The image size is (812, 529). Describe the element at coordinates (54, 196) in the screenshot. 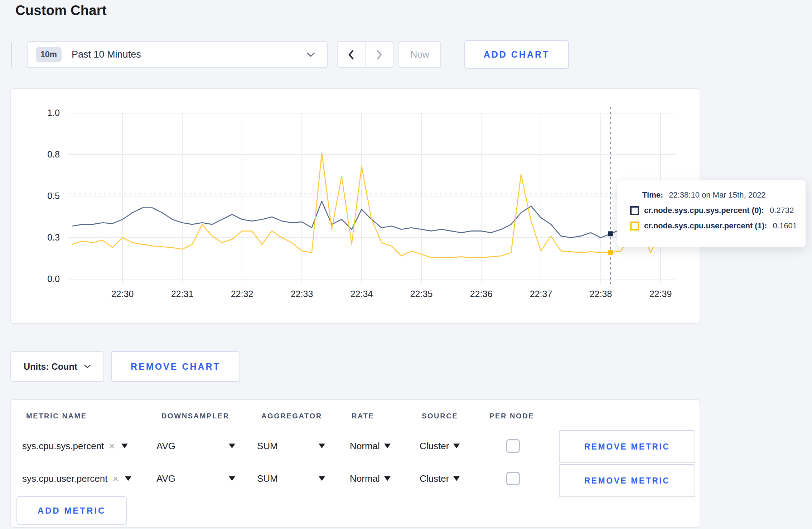

I see `svg-text: 0.5` at that location.